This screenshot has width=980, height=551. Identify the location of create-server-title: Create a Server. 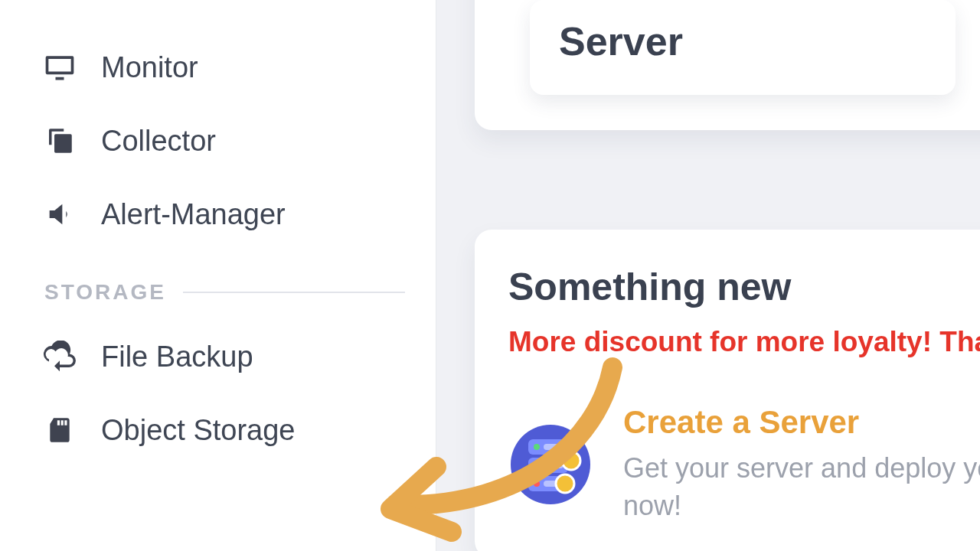
(802, 422).